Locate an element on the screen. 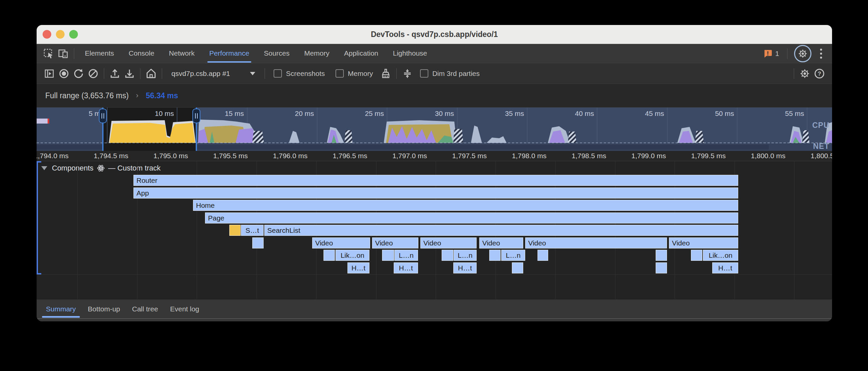 This screenshot has height=371, width=868. time-label: 1,796.0 ms is located at coordinates (290, 156).